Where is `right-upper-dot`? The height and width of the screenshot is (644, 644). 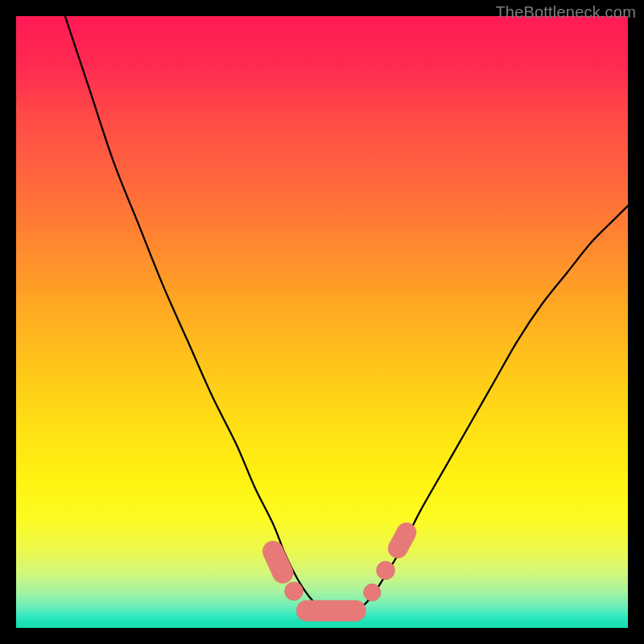 right-upper-dot is located at coordinates (386, 570).